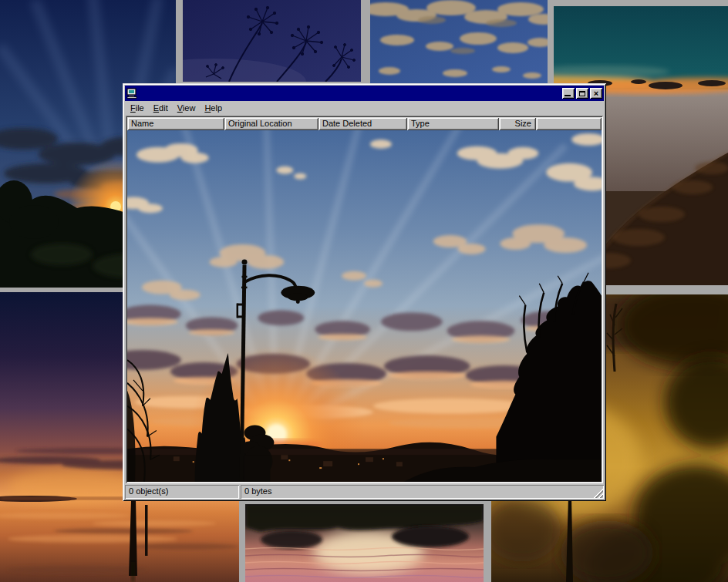 This screenshot has height=582, width=728. I want to click on column-header-size: Size, so click(517, 123).